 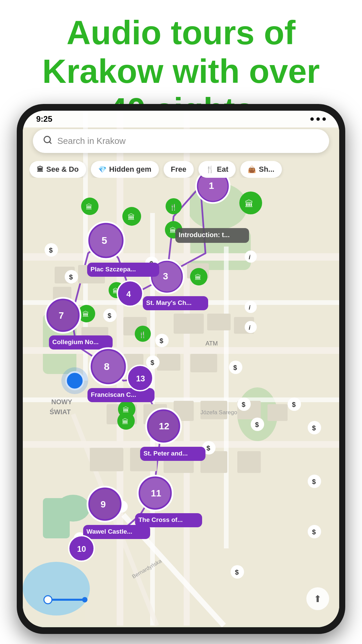 I want to click on status-time: 9:25, so click(x=44, y=119).